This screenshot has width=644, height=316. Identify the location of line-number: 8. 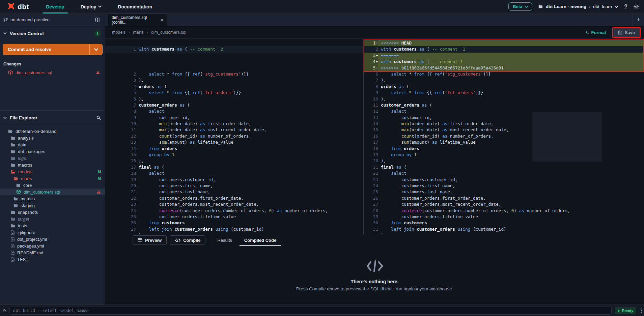
(371, 87).